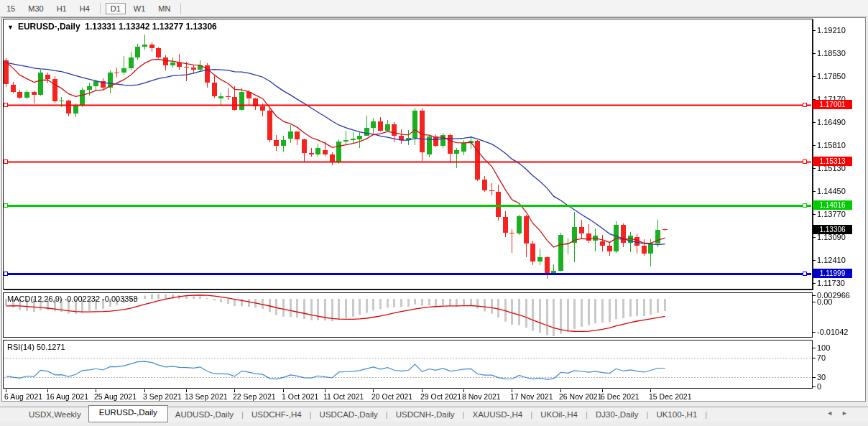 This screenshot has width=868, height=426. I want to click on macd-scale-label: -0.01042, so click(832, 332).